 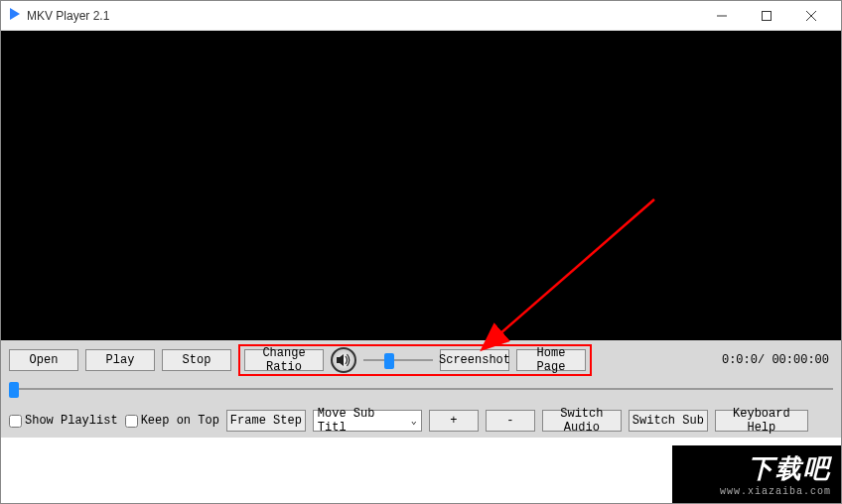 What do you see at coordinates (197, 360) in the screenshot?
I see `stop-button: Stop` at bounding box center [197, 360].